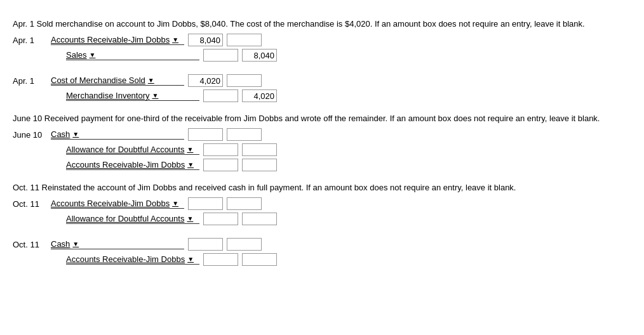 The height and width of the screenshot is (335, 644). I want to click on table-row: June 10Cash ▼, so click(322, 135).